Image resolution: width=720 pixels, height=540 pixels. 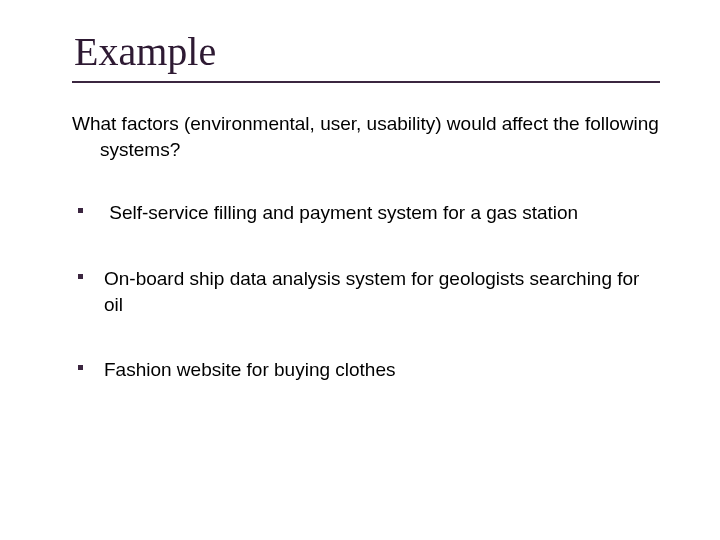 What do you see at coordinates (366, 136) in the screenshot?
I see `question-text: What factors (environmental, user, usabi…` at bounding box center [366, 136].